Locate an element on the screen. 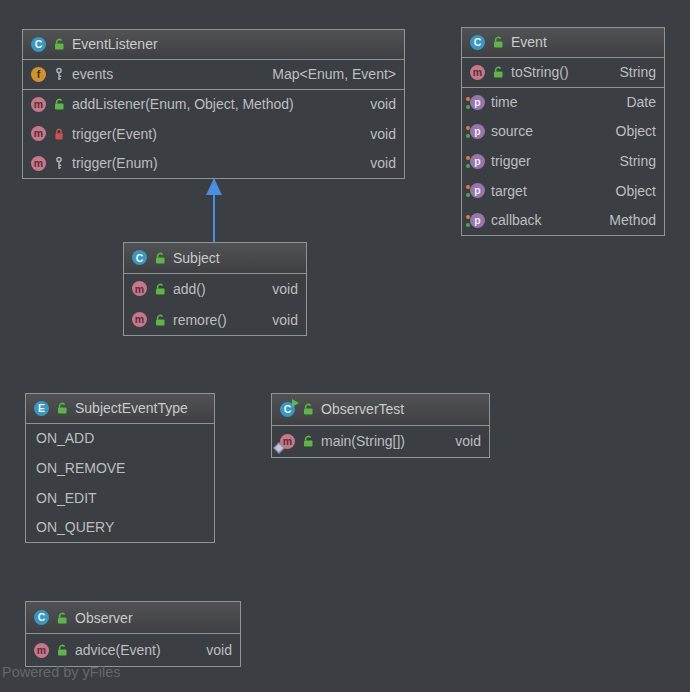  member-name: trigger(Enum) is located at coordinates (115, 163).